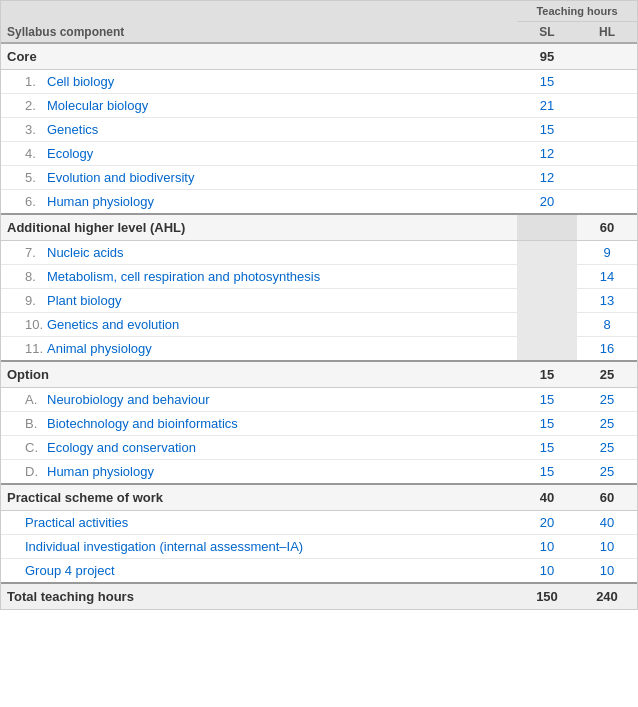 Image resolution: width=638 pixels, height=707 pixels. What do you see at coordinates (607, 596) in the screenshot?
I see `total-hl: 240` at bounding box center [607, 596].